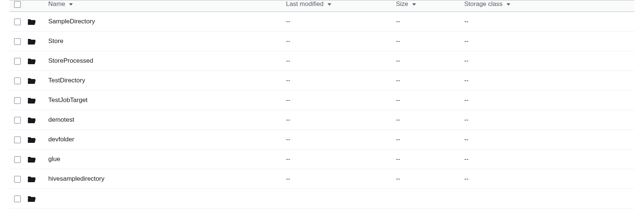  What do you see at coordinates (322, 160) in the screenshot?
I see `table-row: glue -- -- --` at bounding box center [322, 160].